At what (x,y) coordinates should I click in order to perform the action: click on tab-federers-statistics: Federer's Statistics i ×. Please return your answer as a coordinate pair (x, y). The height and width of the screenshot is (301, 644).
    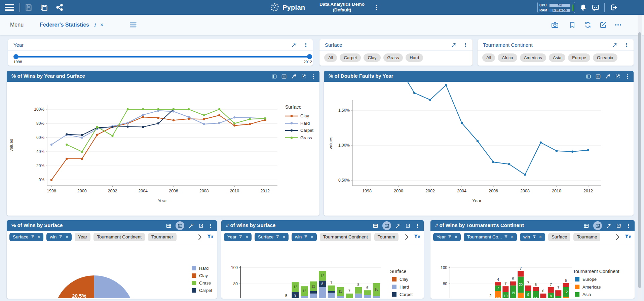
    Looking at the image, I should click on (71, 25).